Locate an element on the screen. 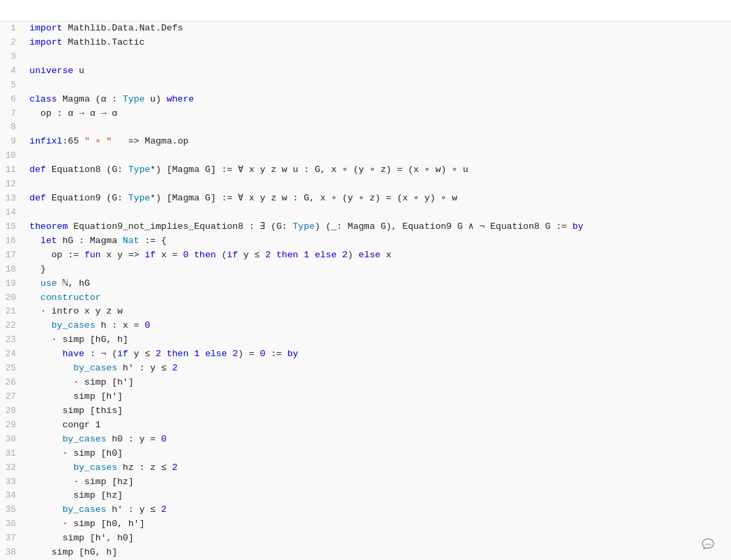 The image size is (731, 560). table-row: 11def Equation8 (G: Type*) [Magma G] := … is located at coordinates (366, 171).